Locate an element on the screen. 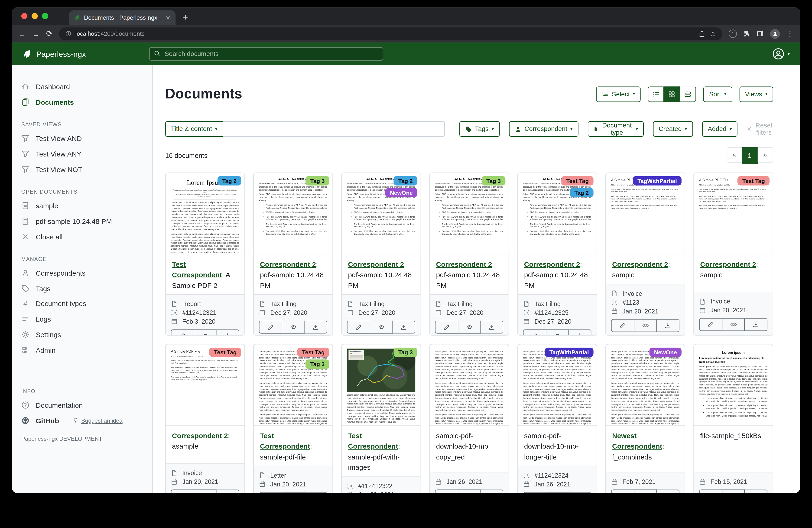 This screenshot has width=812, height=528. new-tab-button: + is located at coordinates (182, 19).